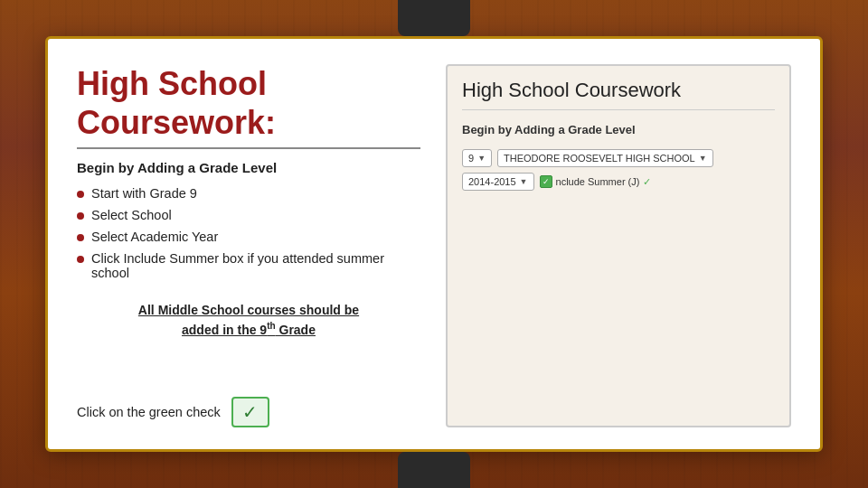  I want to click on top-strip, so click(434, 18).